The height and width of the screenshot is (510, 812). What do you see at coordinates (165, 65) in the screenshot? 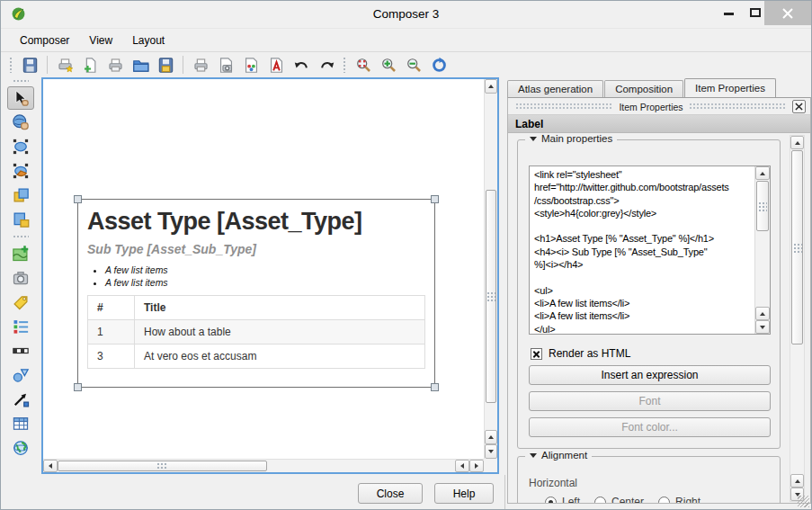
I see `save-as-template-button` at bounding box center [165, 65].